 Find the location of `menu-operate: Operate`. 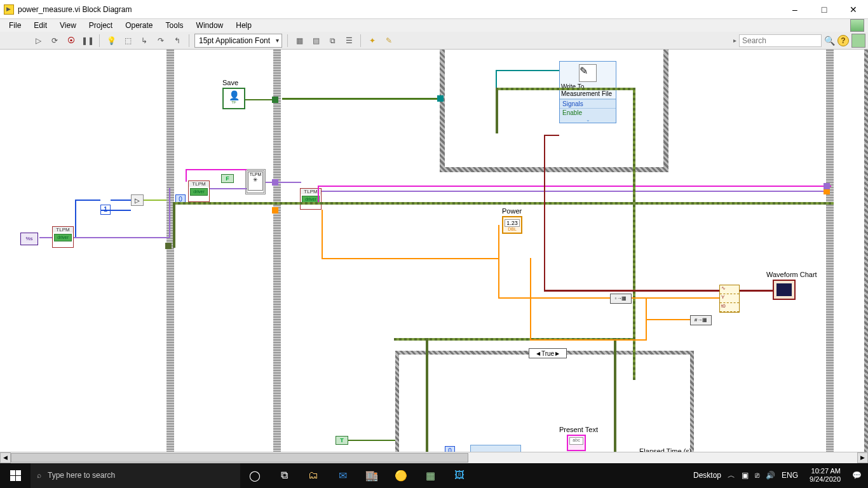

menu-operate: Operate is located at coordinates (139, 25).